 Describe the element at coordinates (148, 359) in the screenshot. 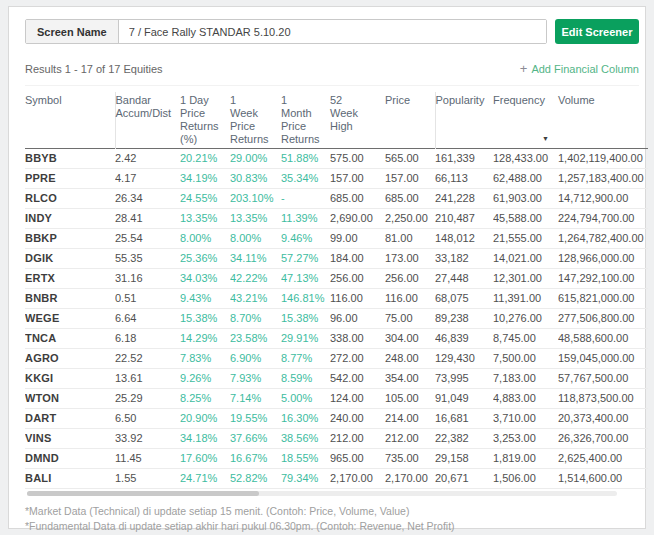

I see `cell-accum: 22.52` at that location.